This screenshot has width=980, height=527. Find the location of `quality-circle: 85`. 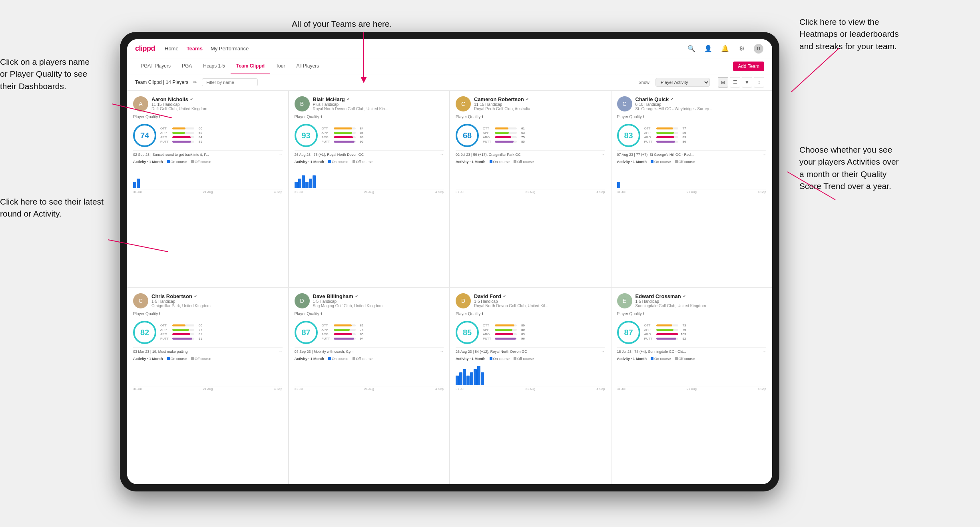

quality-circle: 85 is located at coordinates (467, 332).